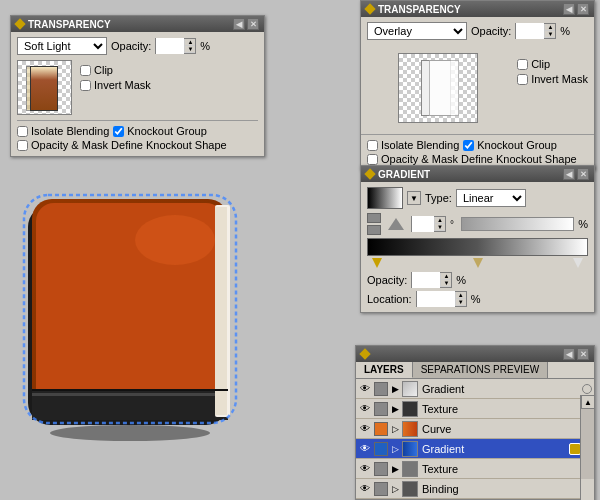  What do you see at coordinates (576, 354) in the screenshot?
I see `layers-panel-controls: ◀ ✕` at bounding box center [576, 354].